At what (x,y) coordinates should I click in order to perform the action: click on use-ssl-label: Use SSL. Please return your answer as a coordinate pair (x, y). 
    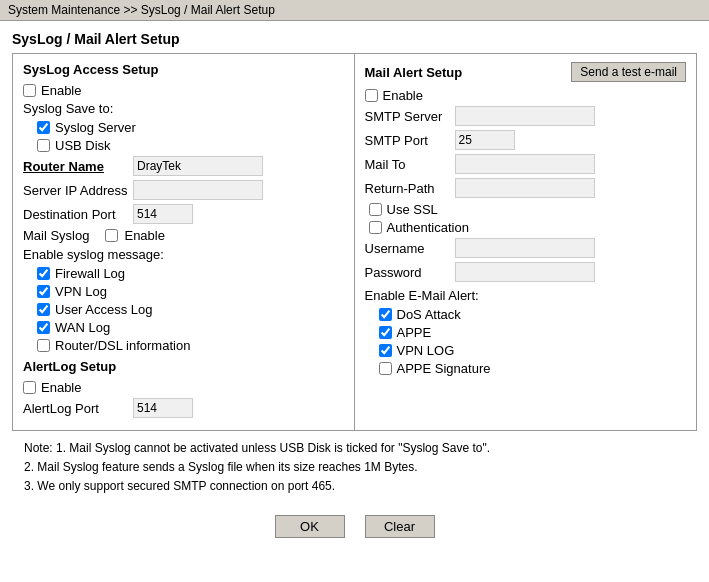
    Looking at the image, I should click on (412, 210).